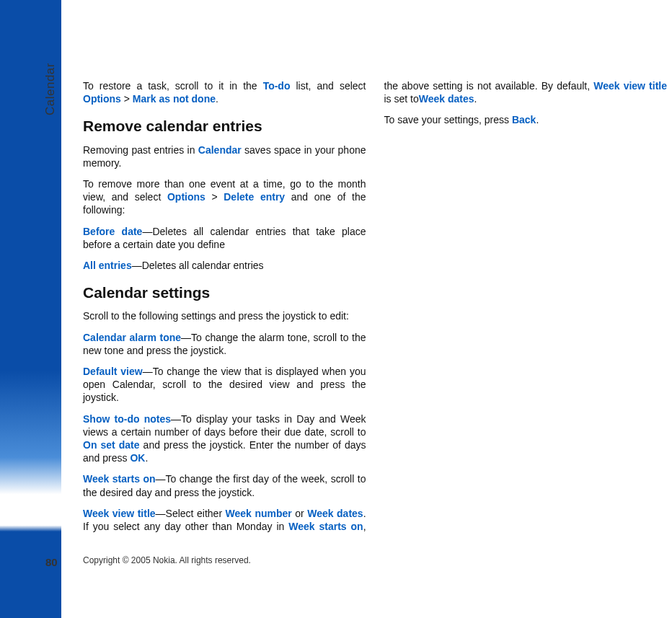  I want to click on ok-label: OK, so click(137, 458).